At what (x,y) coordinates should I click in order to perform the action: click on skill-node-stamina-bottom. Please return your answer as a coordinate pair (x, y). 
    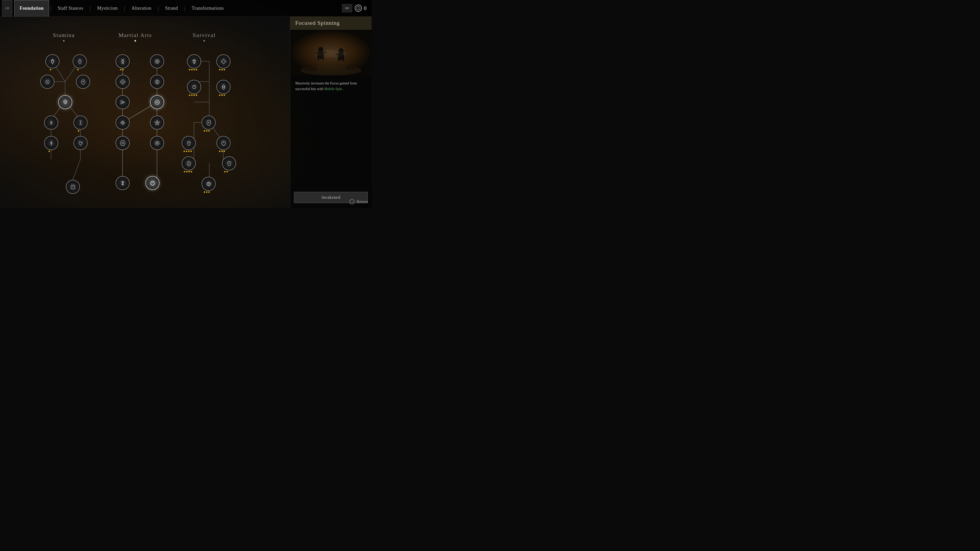
    Looking at the image, I should click on (73, 187).